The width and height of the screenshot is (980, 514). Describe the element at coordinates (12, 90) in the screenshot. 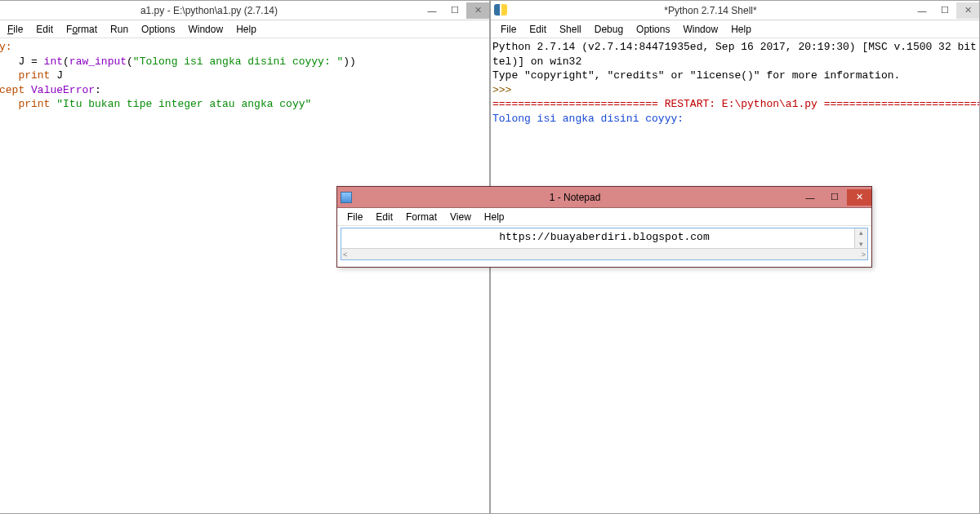

I see `code-keyword: cept` at that location.